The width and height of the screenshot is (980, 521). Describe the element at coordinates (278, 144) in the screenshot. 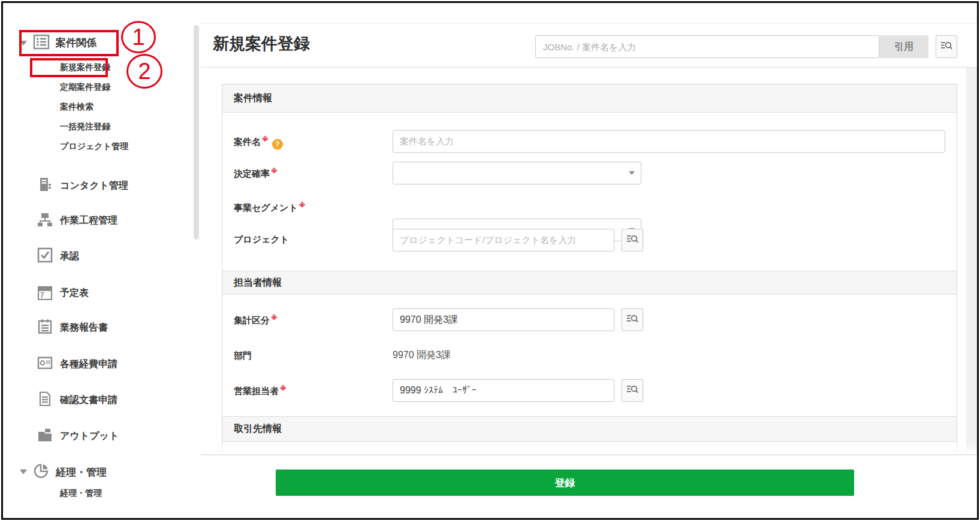

I see `help-icon: ?` at that location.